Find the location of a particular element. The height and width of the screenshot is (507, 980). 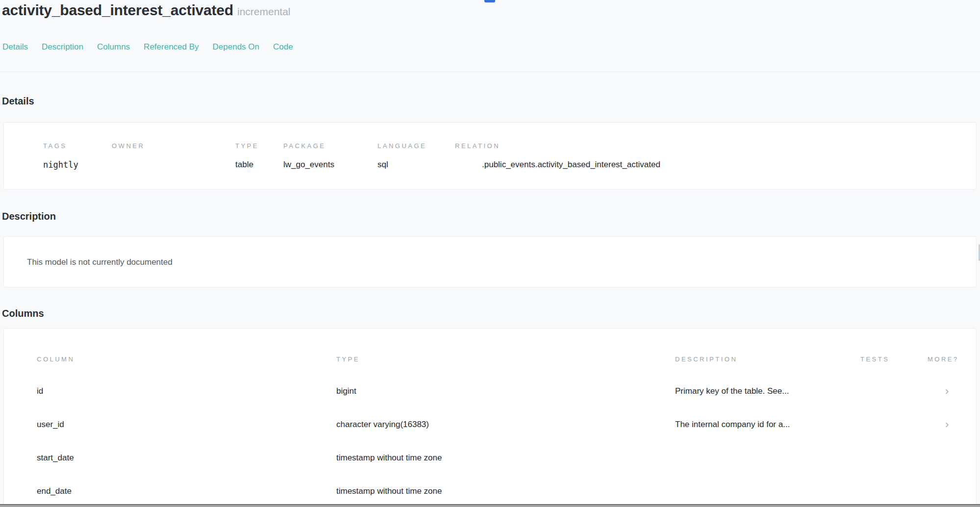

type-header: TYPE is located at coordinates (506, 352).